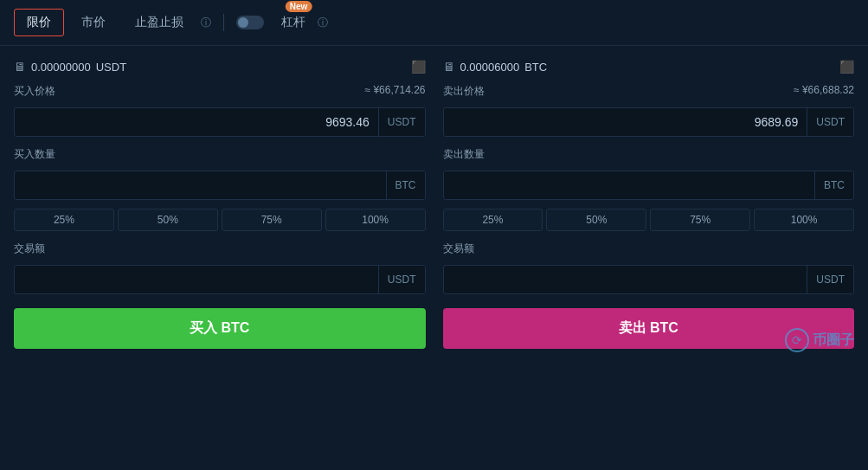  What do you see at coordinates (243, 23) in the screenshot?
I see `toggle-knob` at bounding box center [243, 23].